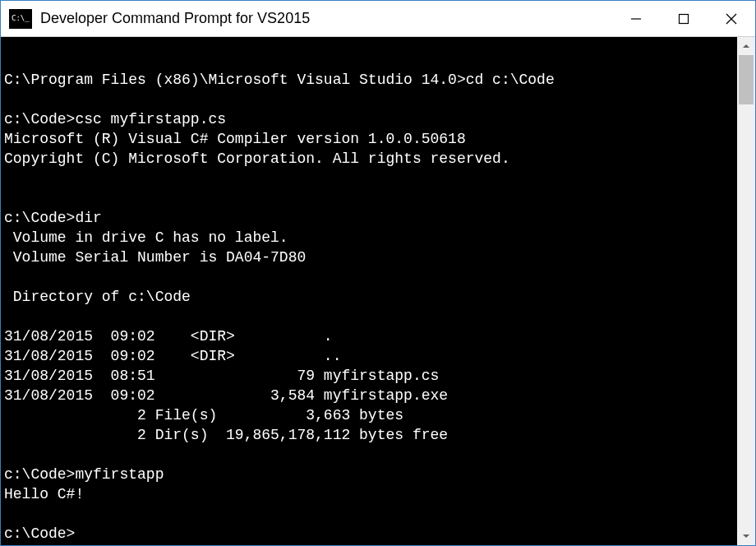 The image size is (756, 546). Describe the element at coordinates (326, 18) in the screenshot. I see `window-title: Developer Command Prompt for VS2015` at that location.